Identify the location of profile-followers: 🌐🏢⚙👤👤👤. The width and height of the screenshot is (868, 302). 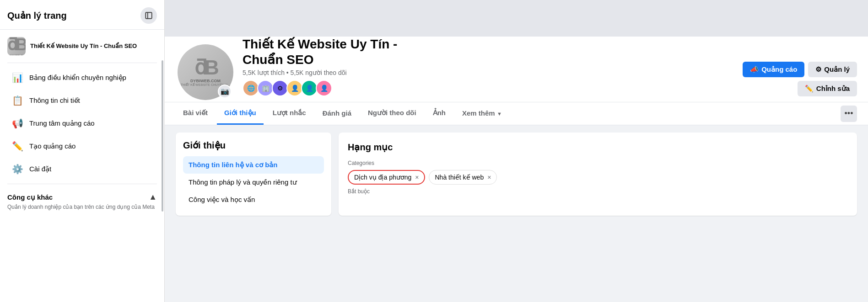
(489, 88).